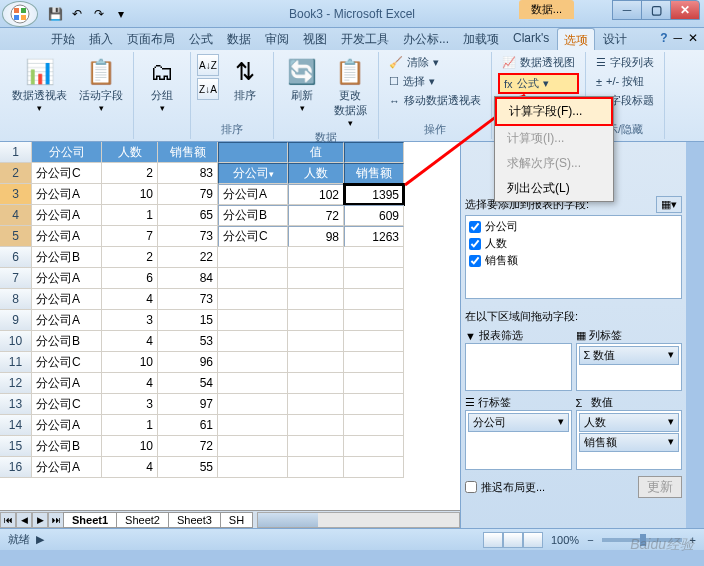  What do you see at coordinates (63, 39) in the screenshot?
I see `tab-home: 开始` at bounding box center [63, 39].